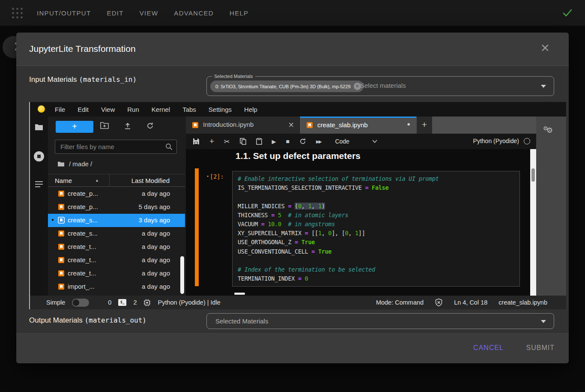 The height and width of the screenshot is (392, 585). I want to click on run-cell-icon: ▶, so click(274, 141).